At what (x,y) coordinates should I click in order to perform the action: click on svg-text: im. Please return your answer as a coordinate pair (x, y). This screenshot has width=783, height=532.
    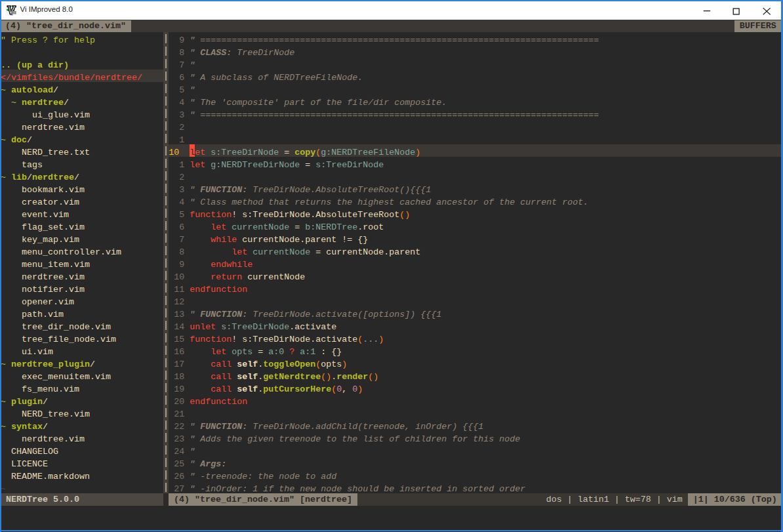
    Looking at the image, I should click on (13, 13).